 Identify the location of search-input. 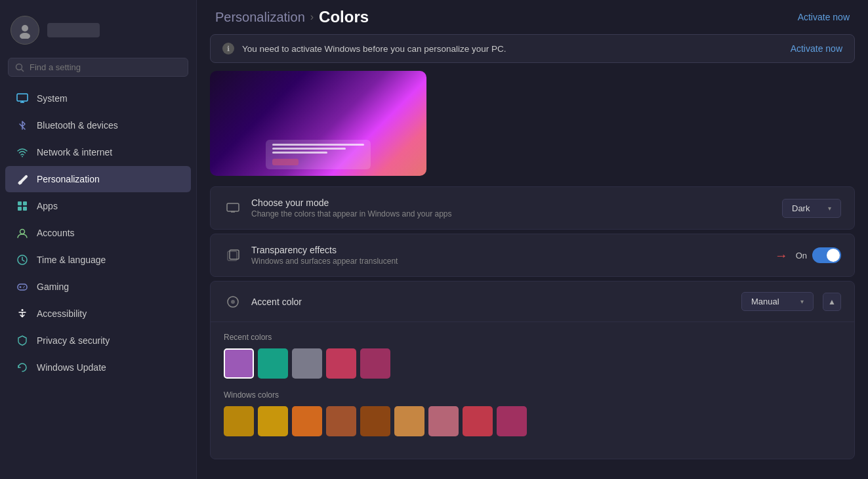
(105, 67).